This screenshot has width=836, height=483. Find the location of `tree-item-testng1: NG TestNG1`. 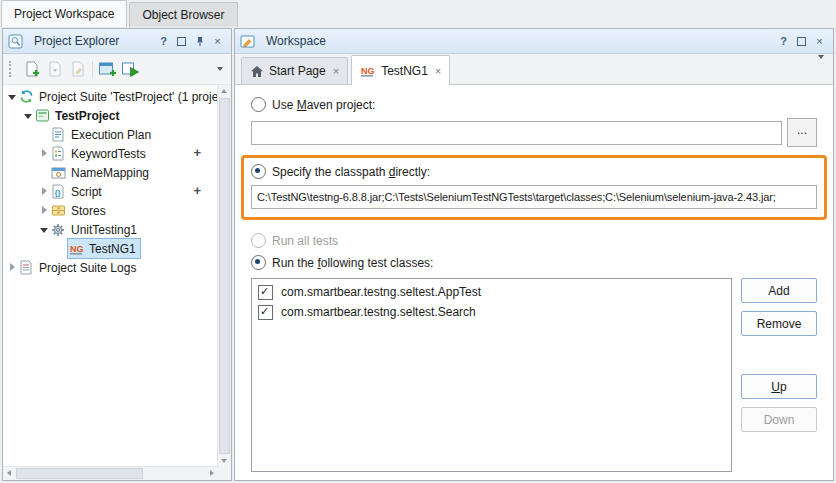

tree-item-testng1: NG TestNG1 is located at coordinates (110, 248).